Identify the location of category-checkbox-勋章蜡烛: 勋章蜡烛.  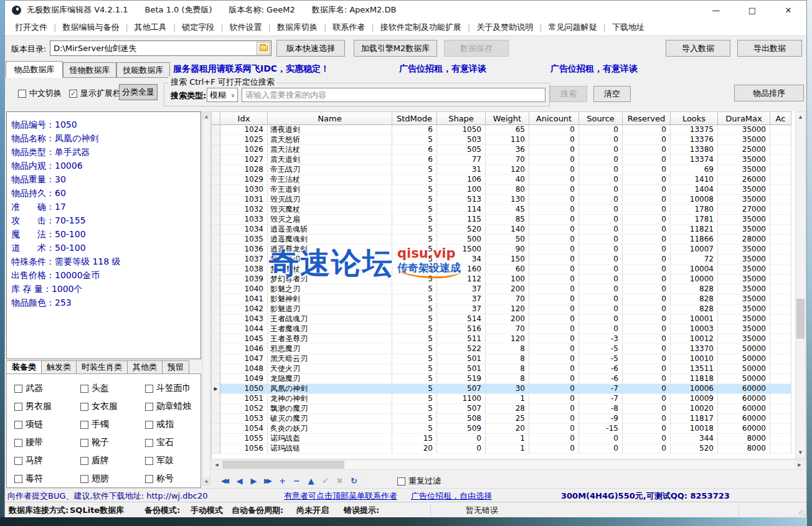
(168, 406).